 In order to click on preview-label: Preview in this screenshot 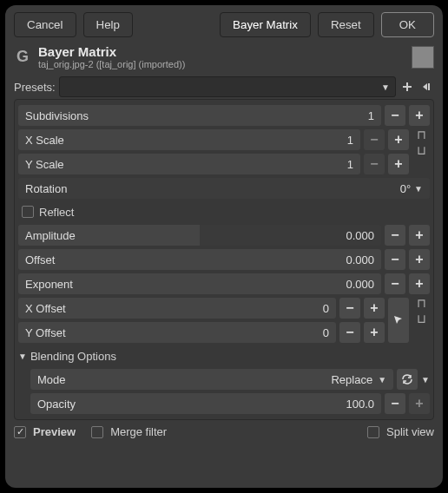, I will do `click(54, 432)`.